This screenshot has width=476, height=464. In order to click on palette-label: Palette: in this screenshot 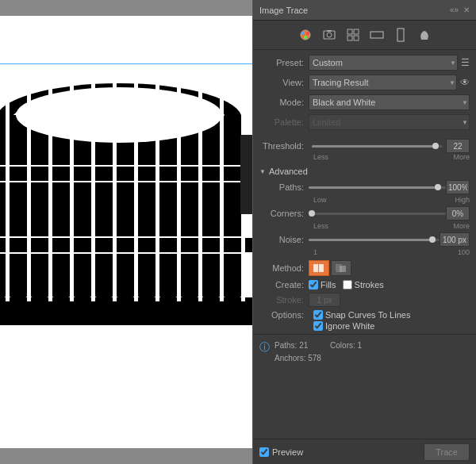, I will do `click(284, 122)`.